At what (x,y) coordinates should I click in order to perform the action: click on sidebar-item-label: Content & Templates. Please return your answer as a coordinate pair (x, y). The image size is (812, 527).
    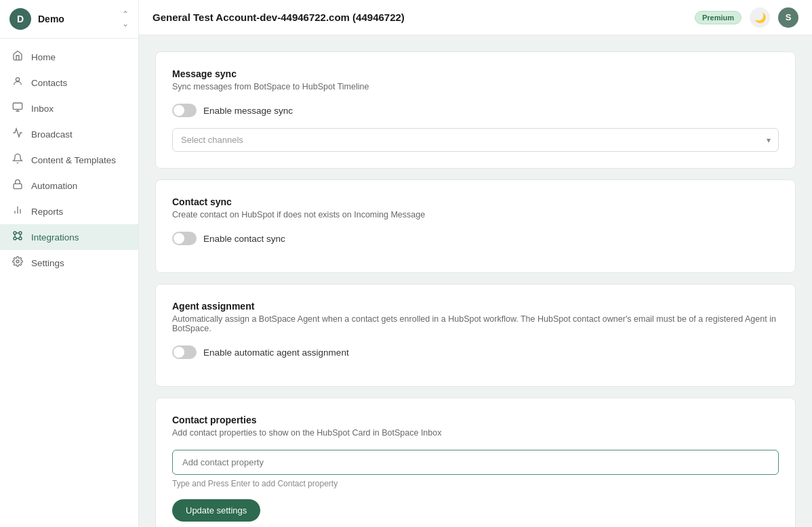
    Looking at the image, I should click on (73, 160).